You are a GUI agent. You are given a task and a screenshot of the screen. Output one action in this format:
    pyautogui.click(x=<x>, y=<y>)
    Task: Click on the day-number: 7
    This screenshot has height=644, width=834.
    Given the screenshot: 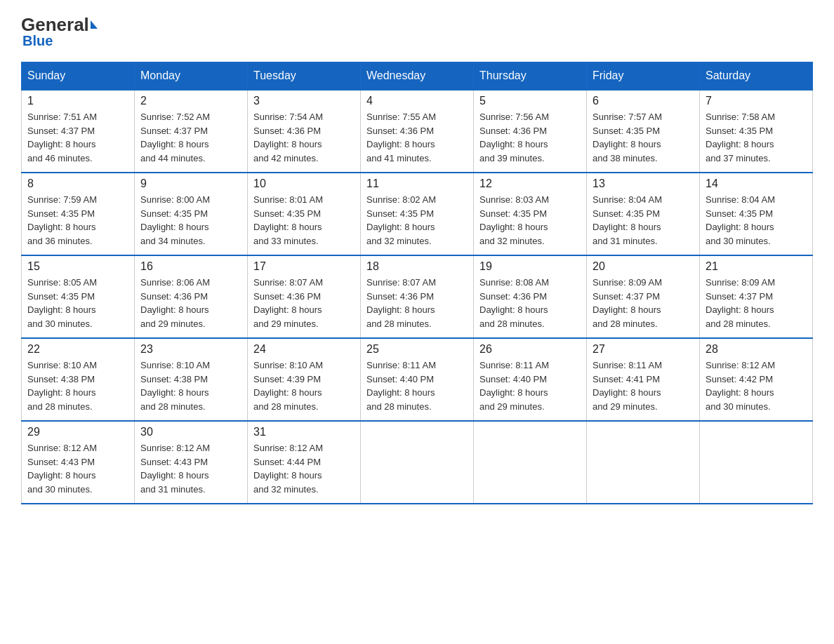 What is the action you would take?
    pyautogui.click(x=756, y=101)
    